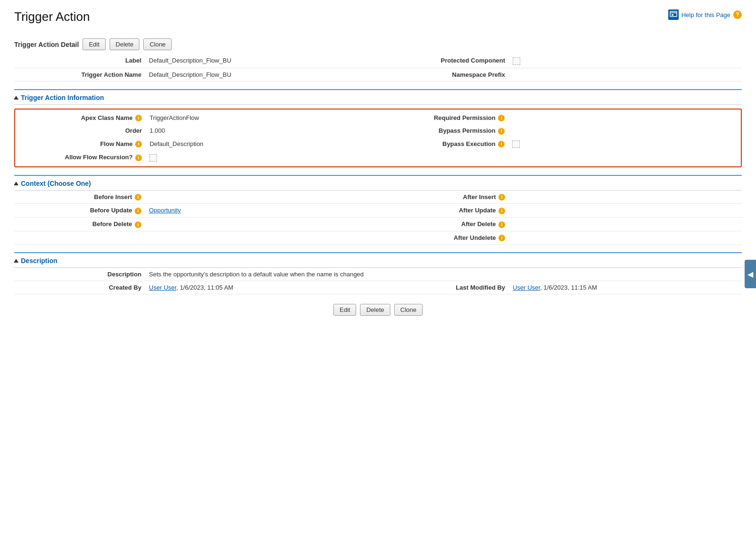 This screenshot has width=756, height=548. I want to click on detail-section: Trigger Action Detail Edit Delete Clone …, so click(378, 60).